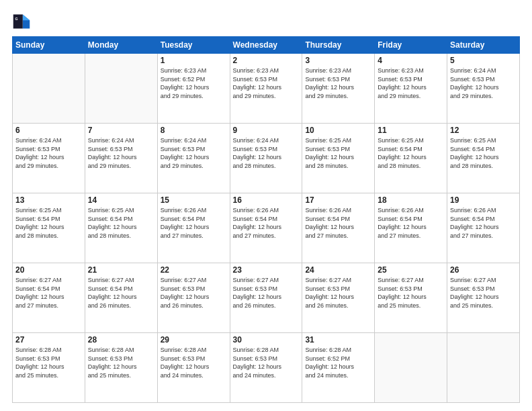  What do you see at coordinates (266, 46) in the screenshot?
I see `day-header-wednesday: Wednesday` at bounding box center [266, 46].